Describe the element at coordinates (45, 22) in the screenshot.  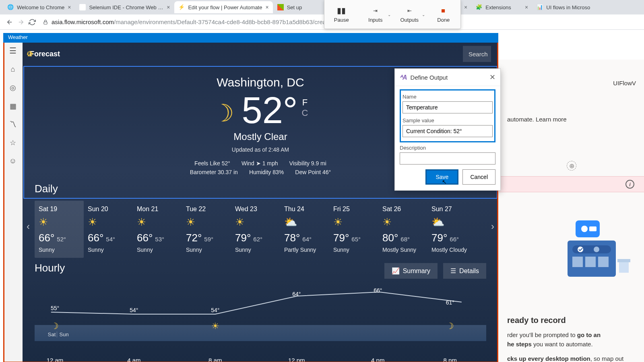
I see `lock-icon` at that location.